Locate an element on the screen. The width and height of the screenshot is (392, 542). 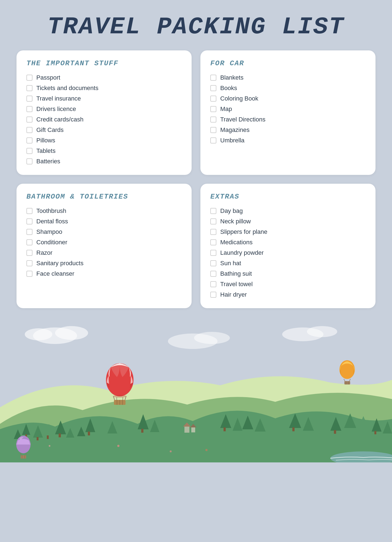
list-item: Conditioner is located at coordinates (104, 242).